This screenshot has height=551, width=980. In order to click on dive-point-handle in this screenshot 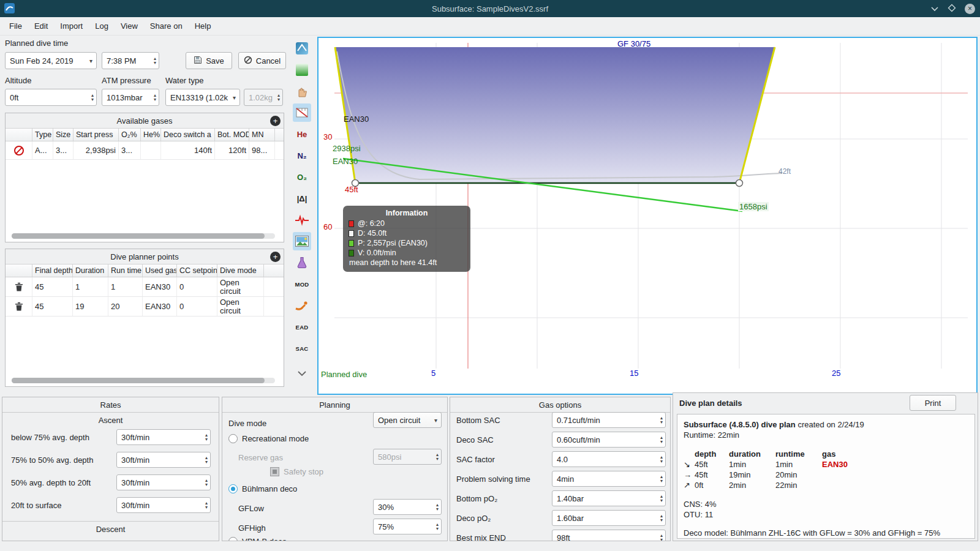, I will do `click(740, 184)`.